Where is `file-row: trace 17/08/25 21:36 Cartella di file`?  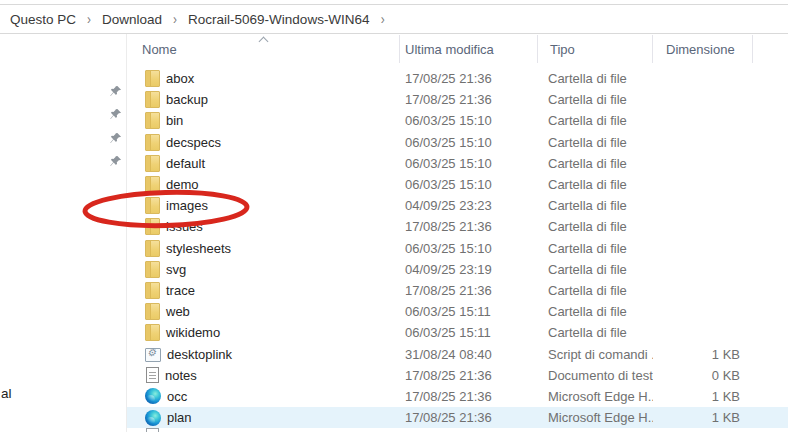
file-row: trace 17/08/25 21:36 Cartella di file is located at coordinates (458, 290).